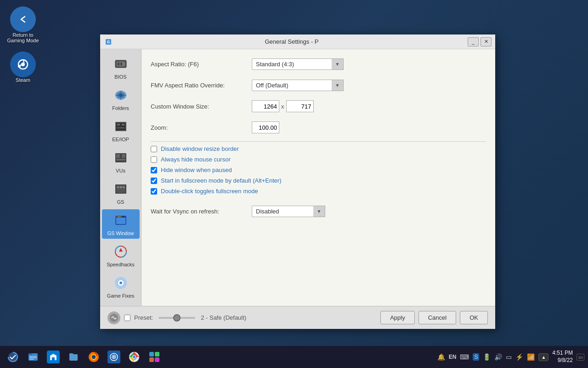 This screenshot has width=588, height=368. I want to click on taskbar-activities, so click(13, 357).